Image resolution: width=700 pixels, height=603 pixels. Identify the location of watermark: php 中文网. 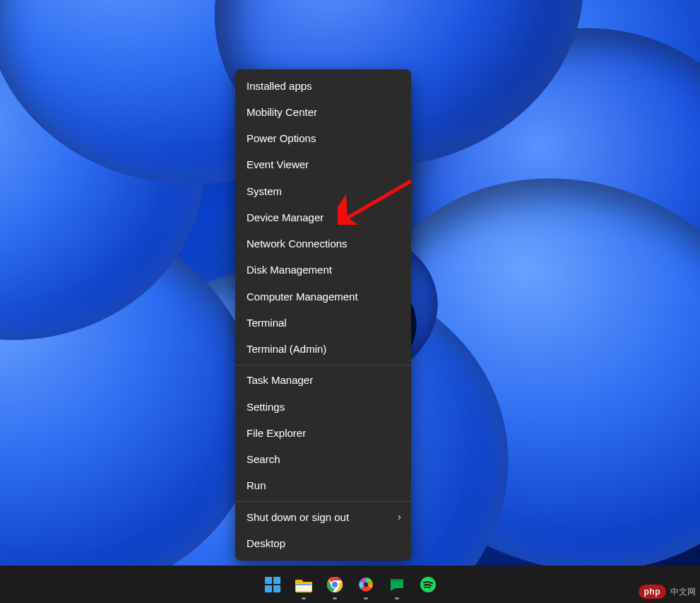
(668, 592).